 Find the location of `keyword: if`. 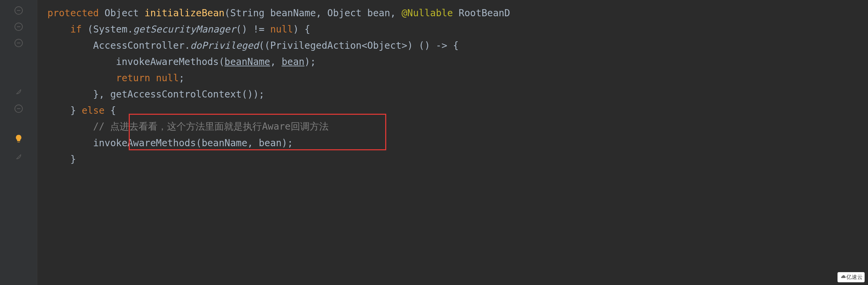

keyword: if is located at coordinates (76, 29).